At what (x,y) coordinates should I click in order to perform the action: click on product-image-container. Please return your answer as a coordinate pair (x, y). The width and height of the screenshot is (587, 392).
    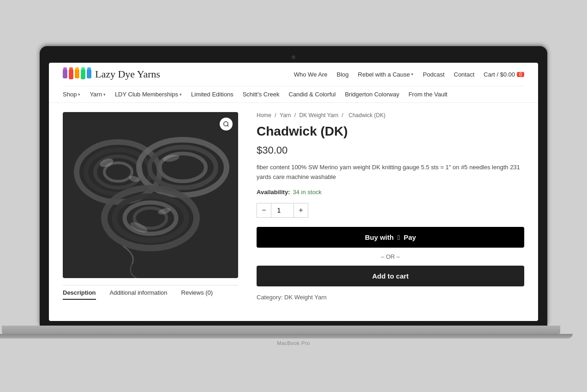
    Looking at the image, I should click on (150, 195).